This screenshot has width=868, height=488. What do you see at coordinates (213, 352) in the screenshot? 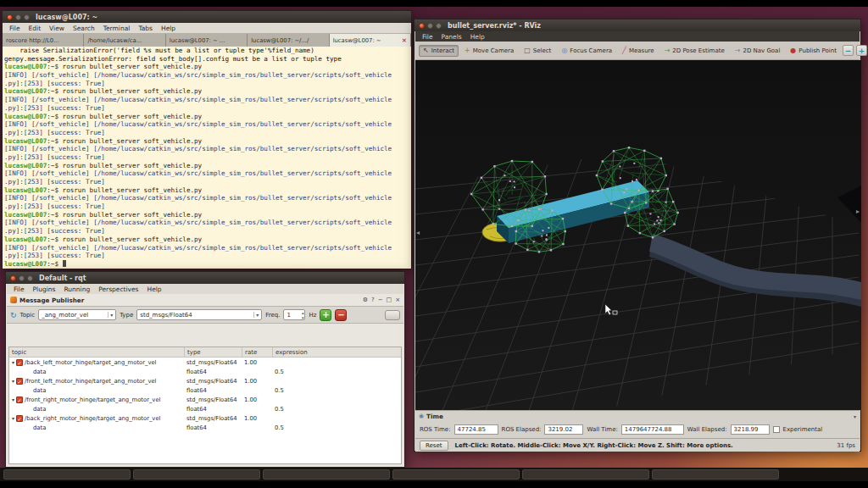
I see `column-header-type: type` at bounding box center [213, 352].